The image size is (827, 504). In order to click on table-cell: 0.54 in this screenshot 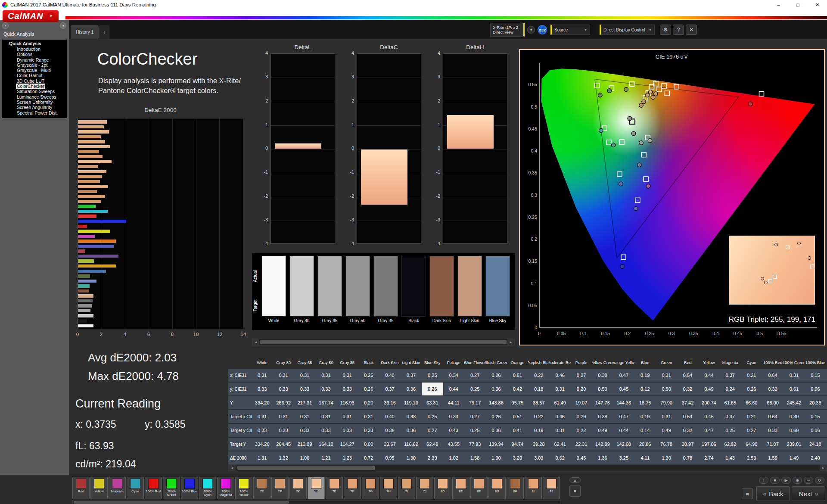, I will do `click(687, 375)`.